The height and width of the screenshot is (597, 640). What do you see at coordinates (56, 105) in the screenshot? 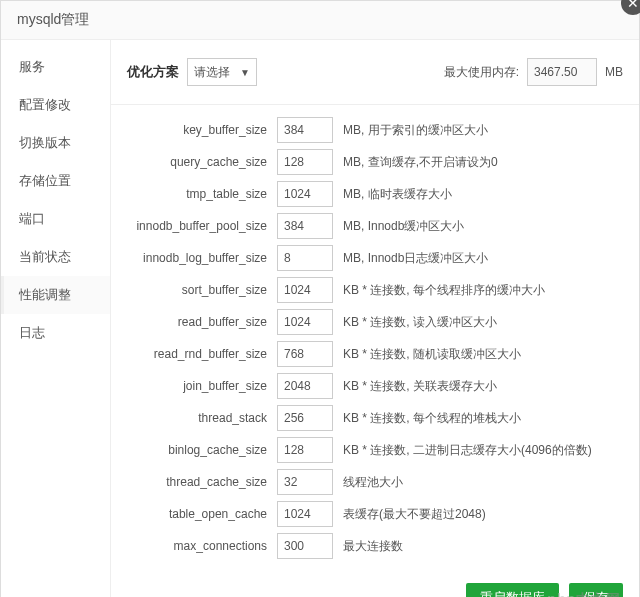
I see `sidebar-item: 配置修改` at bounding box center [56, 105].